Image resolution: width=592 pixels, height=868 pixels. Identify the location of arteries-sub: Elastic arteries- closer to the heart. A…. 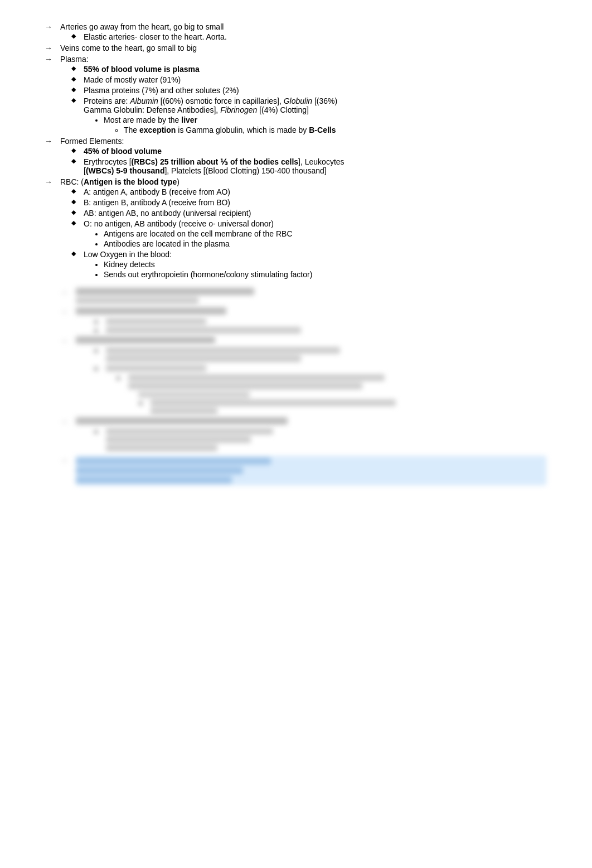
(309, 37).